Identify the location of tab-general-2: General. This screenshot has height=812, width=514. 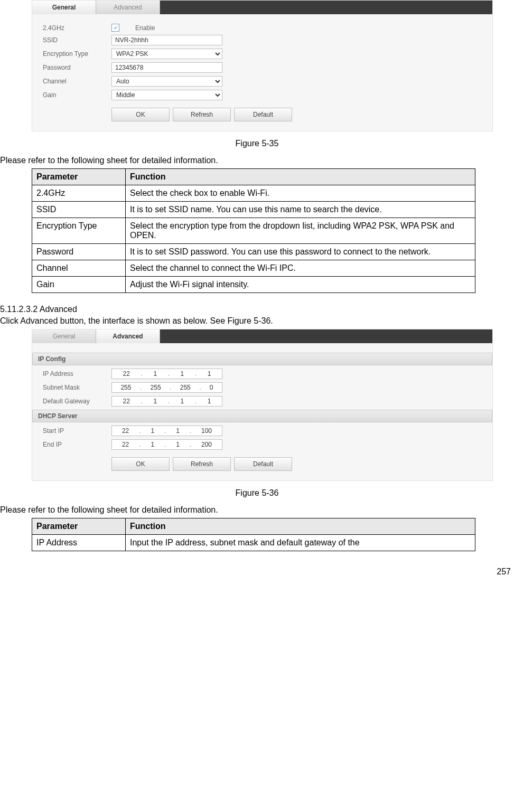
(64, 336).